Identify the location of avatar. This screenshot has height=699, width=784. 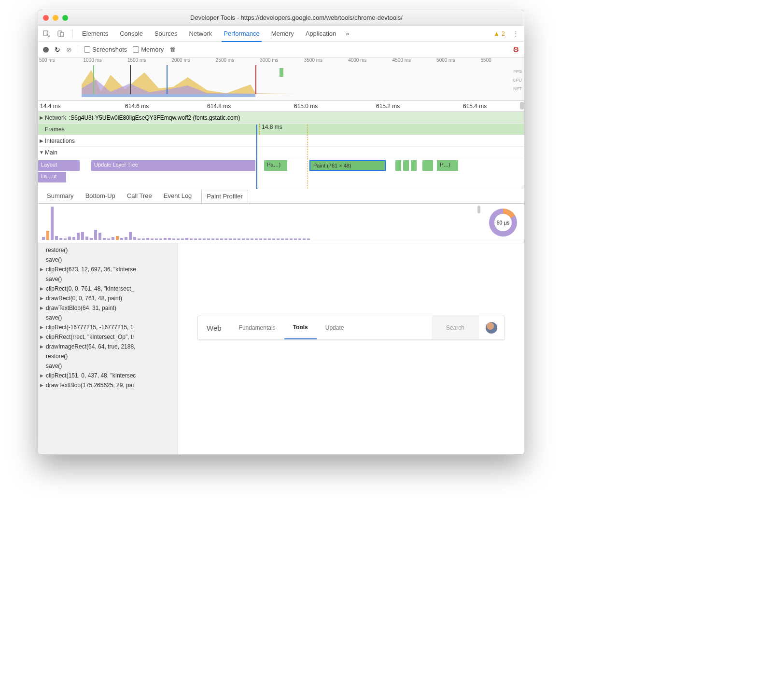
(491, 328).